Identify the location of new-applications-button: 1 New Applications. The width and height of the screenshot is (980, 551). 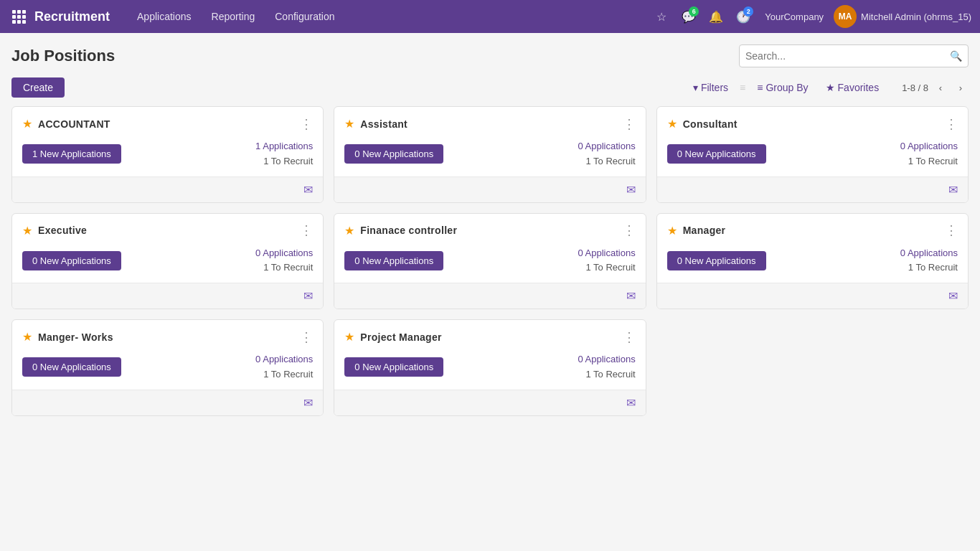
(72, 154).